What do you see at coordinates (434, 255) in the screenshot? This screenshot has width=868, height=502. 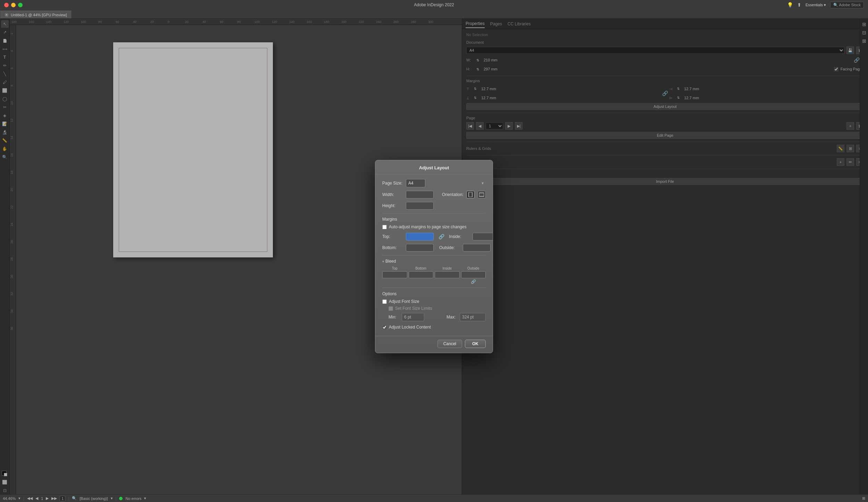 I see `dialog-body: Page Size: A4 A3 Letter Custom Width: 21…` at bounding box center [434, 255].